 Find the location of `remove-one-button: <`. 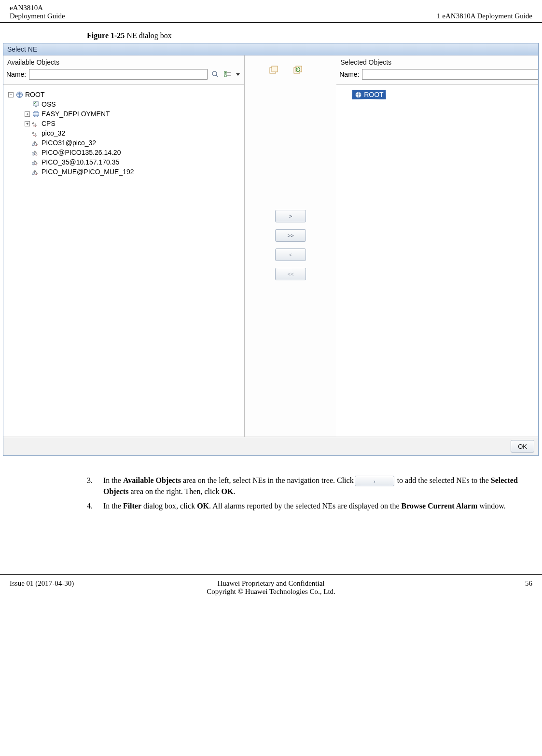

remove-one-button: < is located at coordinates (291, 255).